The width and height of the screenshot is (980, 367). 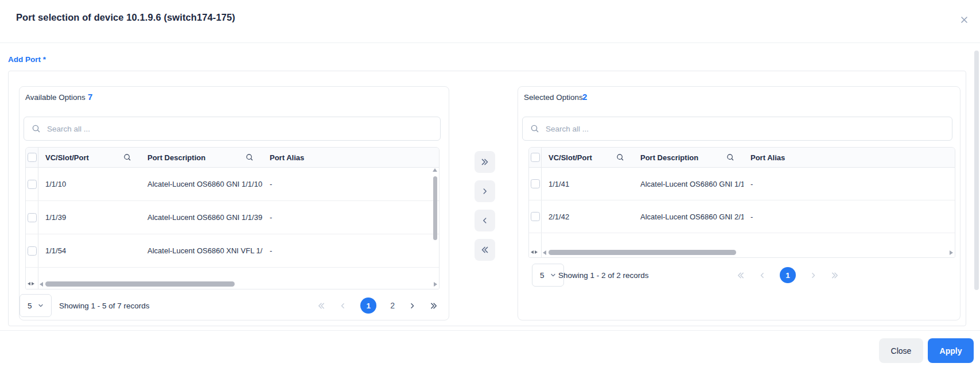 I want to click on records-summary: Showing 1 - 2 of 2 records, so click(x=604, y=275).